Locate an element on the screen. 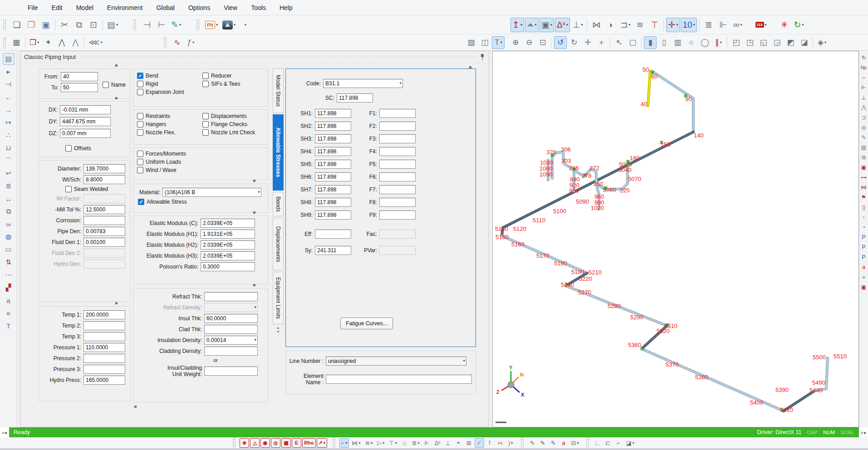  input-grid-icon: ▦ is located at coordinates (16, 43).